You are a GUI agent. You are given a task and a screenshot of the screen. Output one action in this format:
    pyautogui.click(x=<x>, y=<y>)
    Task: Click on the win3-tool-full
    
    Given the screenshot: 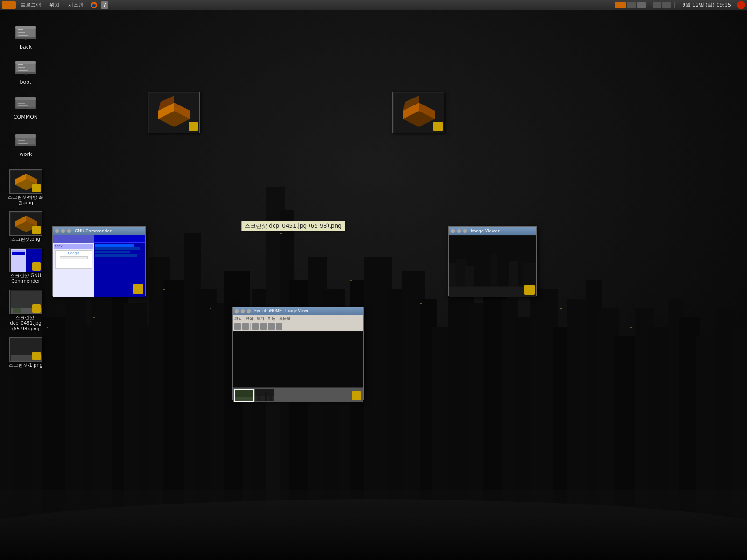 What is the action you would take?
    pyautogui.click(x=279, y=327)
    